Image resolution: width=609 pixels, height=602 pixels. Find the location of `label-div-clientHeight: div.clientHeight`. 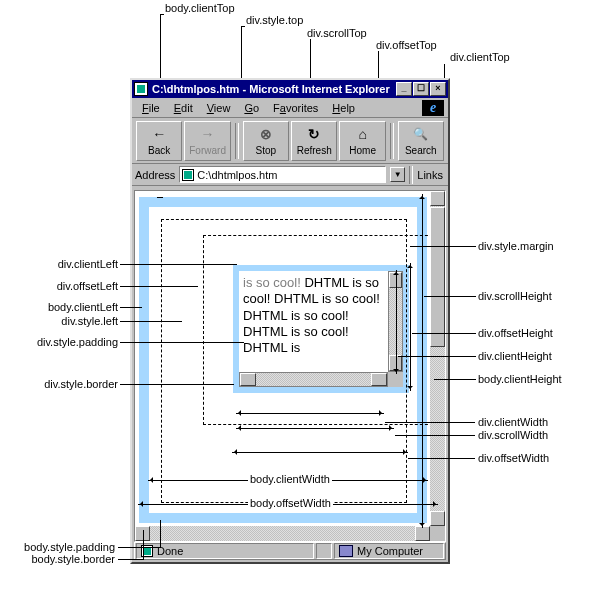

label-div-clientHeight: div.clientHeight is located at coordinates (515, 356).